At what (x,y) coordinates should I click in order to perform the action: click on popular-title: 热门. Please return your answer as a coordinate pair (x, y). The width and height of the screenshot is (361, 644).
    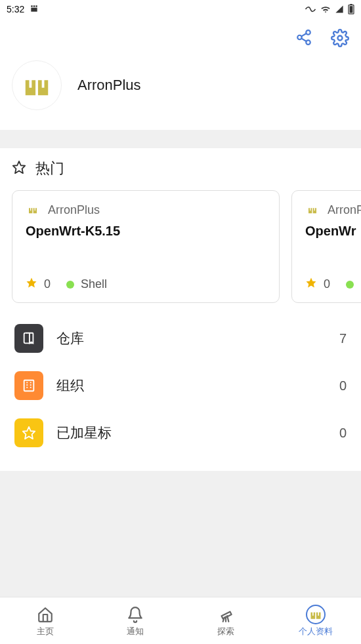
    Looking at the image, I should click on (50, 169).